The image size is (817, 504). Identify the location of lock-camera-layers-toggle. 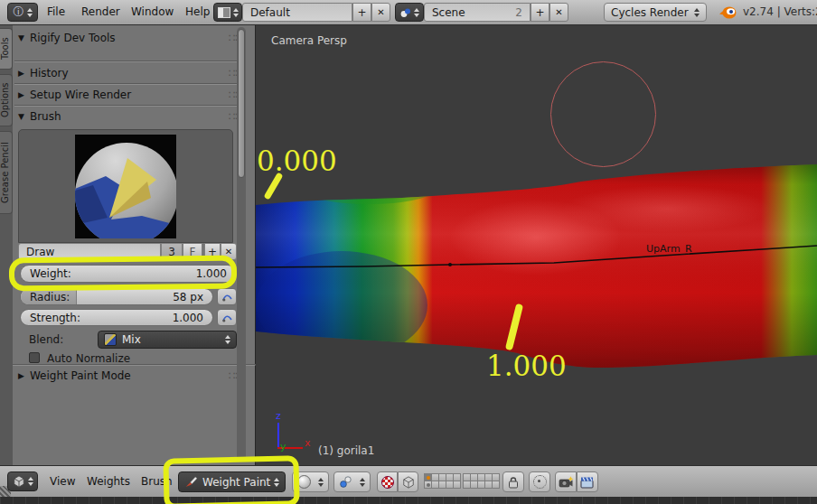
(513, 482).